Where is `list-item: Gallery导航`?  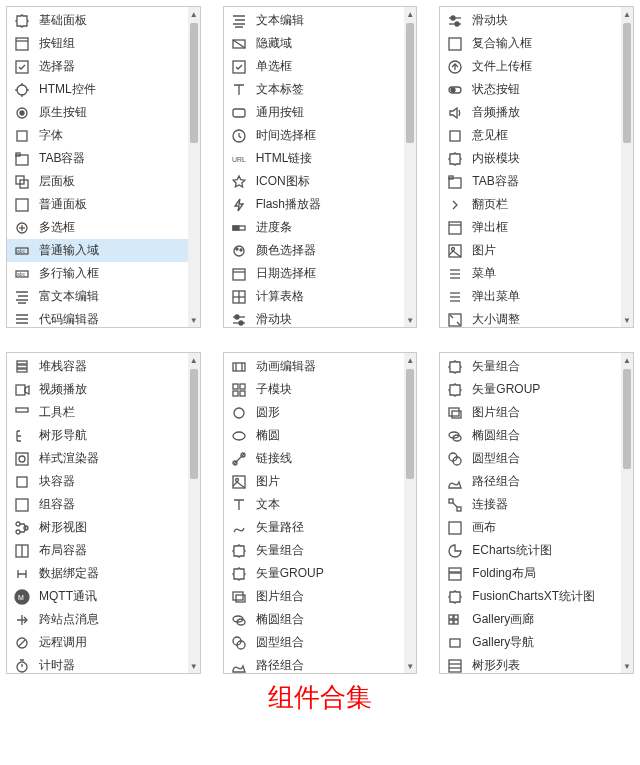 list-item: Gallery导航 is located at coordinates (536, 642).